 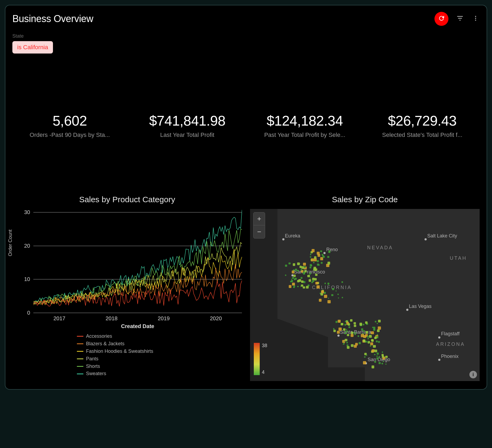 What do you see at coordinates (246, 44) in the screenshot?
I see `filter-section: State is California` at bounding box center [246, 44].